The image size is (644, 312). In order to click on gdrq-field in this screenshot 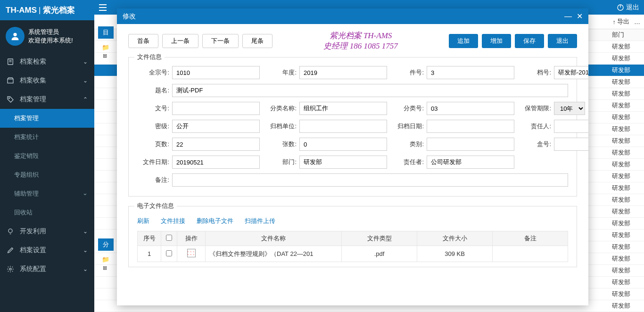, I will do `click(471, 126)`.